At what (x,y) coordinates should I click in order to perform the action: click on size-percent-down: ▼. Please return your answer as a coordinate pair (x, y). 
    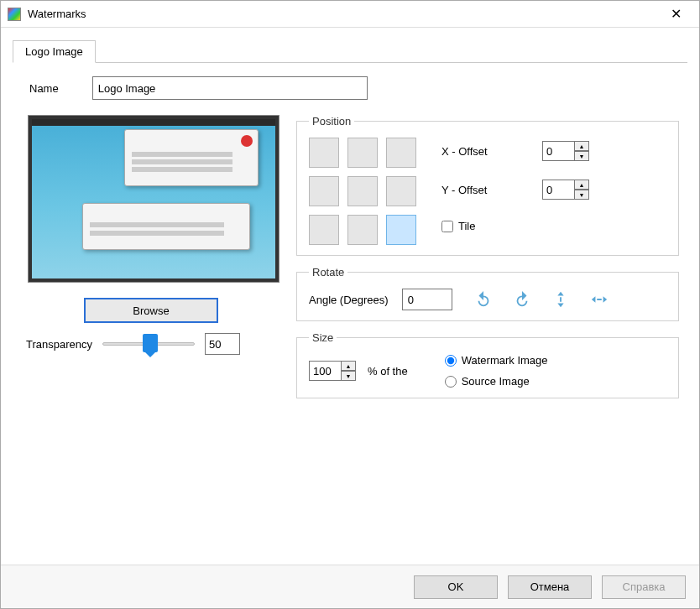
    Looking at the image, I should click on (348, 376).